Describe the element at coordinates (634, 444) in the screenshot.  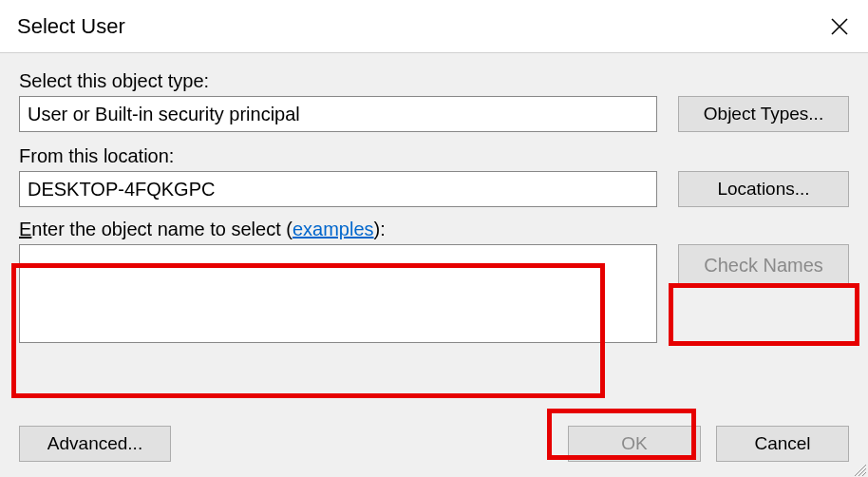
I see `ok-button: OK` at that location.